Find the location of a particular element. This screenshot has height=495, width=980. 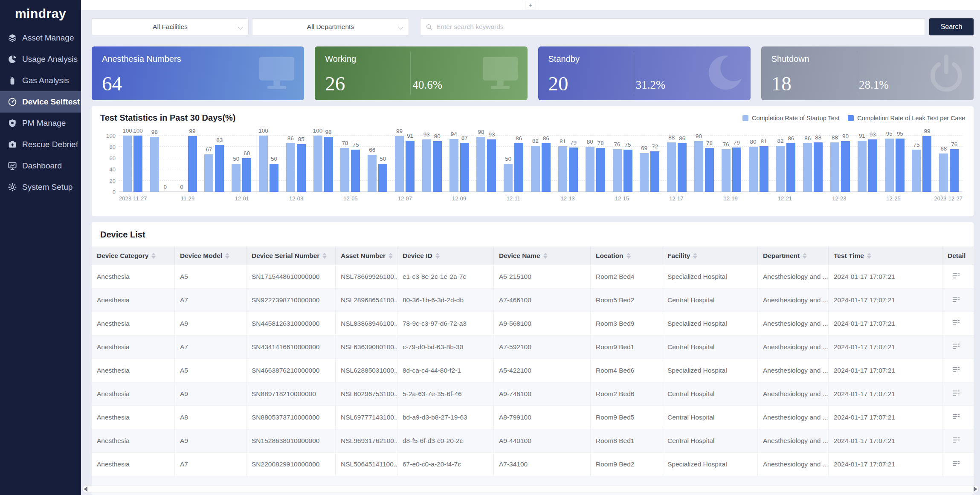

sidebar-item-device-selftest: Device Selftest is located at coordinates (41, 102).